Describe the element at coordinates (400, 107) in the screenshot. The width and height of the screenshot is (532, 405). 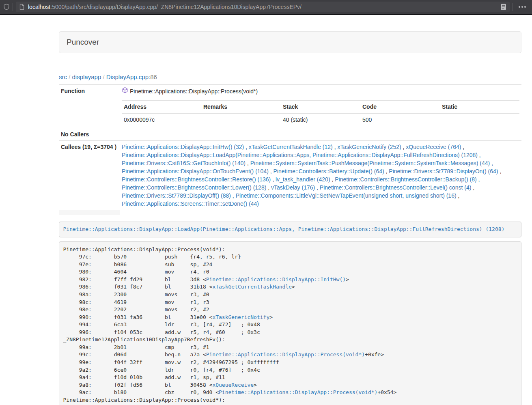
I see `column-code: Code` at that location.